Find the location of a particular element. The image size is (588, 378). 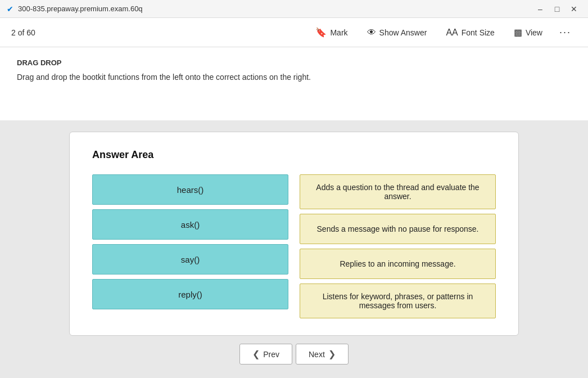

drag-item-reply: reply() is located at coordinates (190, 294).